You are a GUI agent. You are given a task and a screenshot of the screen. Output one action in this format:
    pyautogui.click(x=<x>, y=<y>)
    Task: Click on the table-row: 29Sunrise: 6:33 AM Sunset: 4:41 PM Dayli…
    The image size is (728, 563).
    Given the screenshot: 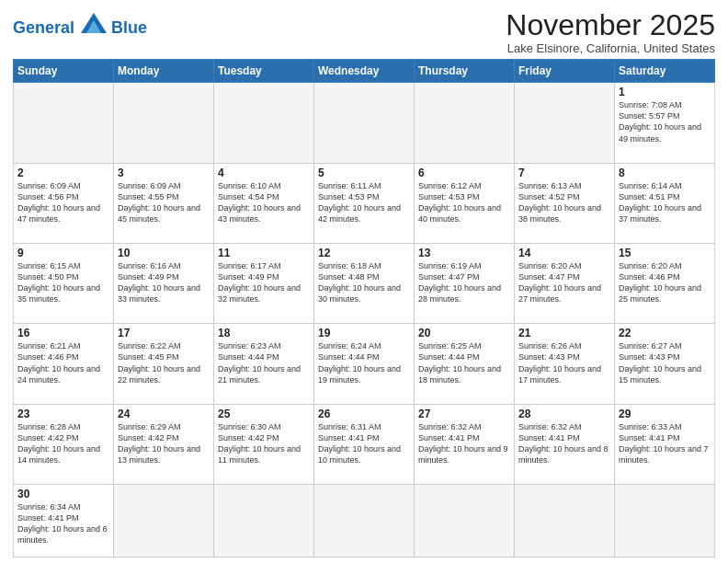 What is the action you would take?
    pyautogui.click(x=665, y=443)
    